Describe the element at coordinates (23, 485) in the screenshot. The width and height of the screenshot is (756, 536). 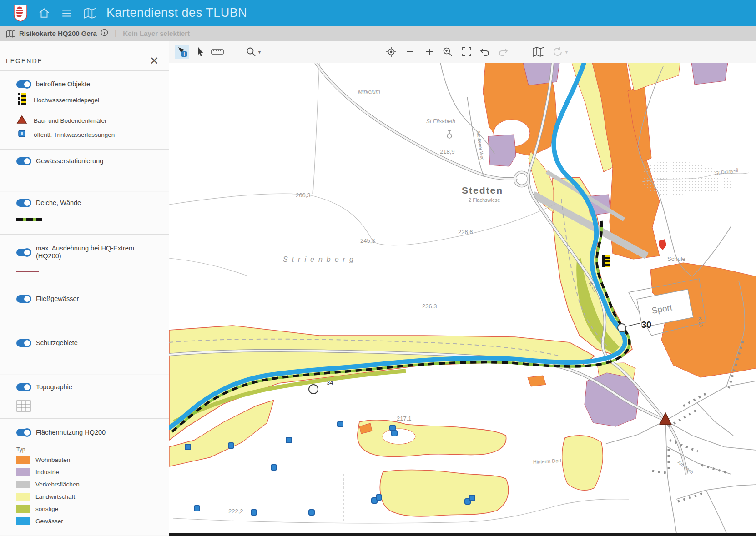
I see `verkehrsflaechen-swatch` at that location.